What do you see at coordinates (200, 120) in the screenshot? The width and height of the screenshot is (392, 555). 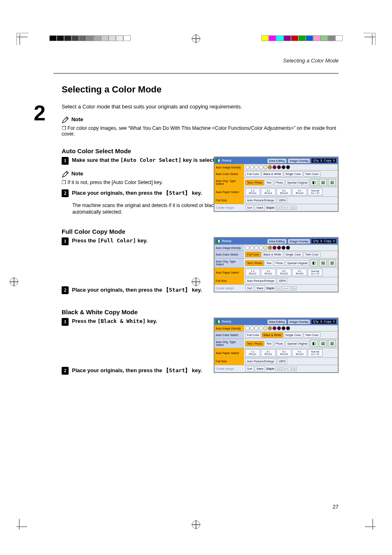 I see `note-heading: Note` at bounding box center [200, 120].